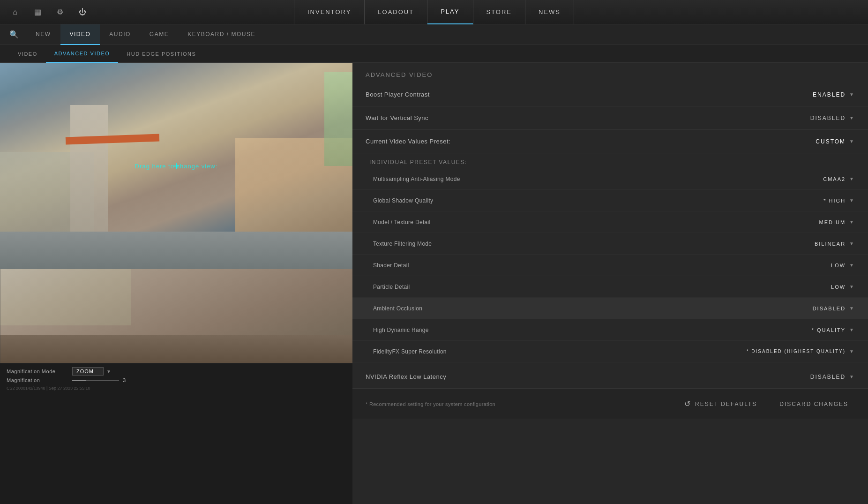 The width and height of the screenshot is (868, 504). I want to click on fsr-chevron: ▼, so click(852, 352).